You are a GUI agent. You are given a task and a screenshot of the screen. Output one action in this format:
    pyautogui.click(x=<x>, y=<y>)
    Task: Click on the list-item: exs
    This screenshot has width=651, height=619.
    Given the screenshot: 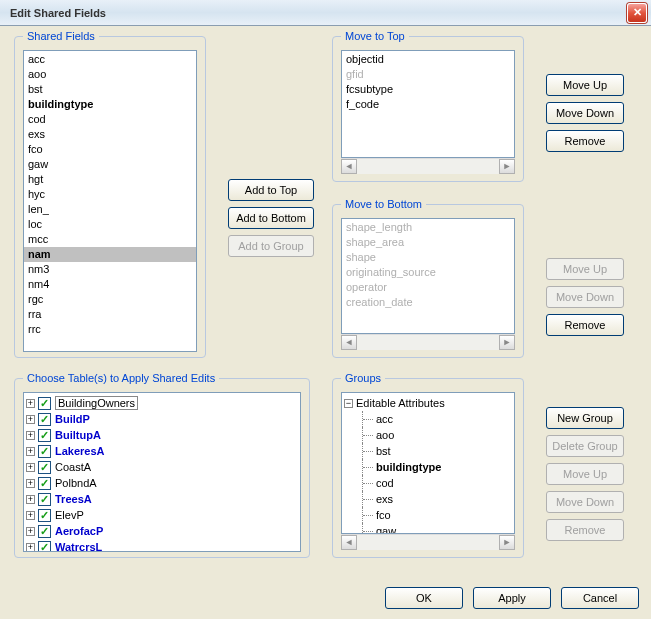 What is the action you would take?
    pyautogui.click(x=110, y=134)
    